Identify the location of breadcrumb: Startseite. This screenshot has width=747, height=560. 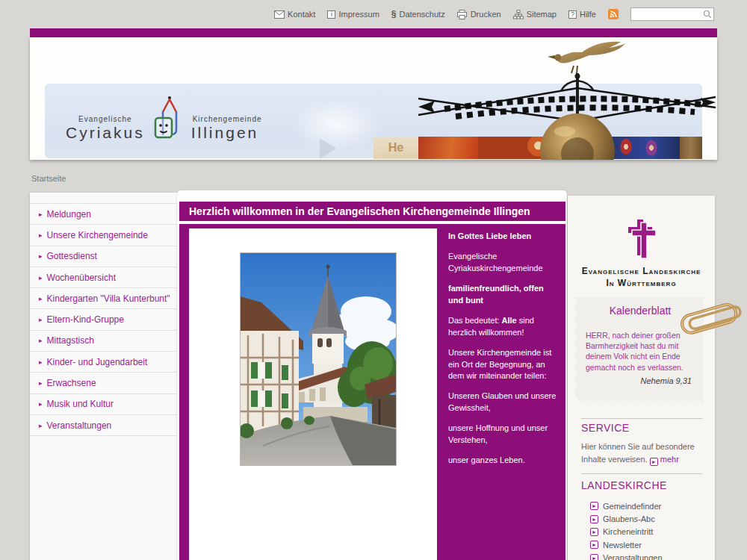
(49, 178).